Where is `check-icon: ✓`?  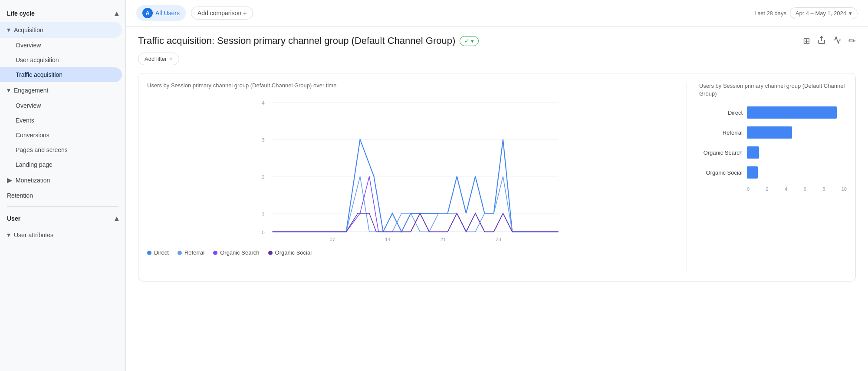
check-icon: ✓ is located at coordinates (467, 41).